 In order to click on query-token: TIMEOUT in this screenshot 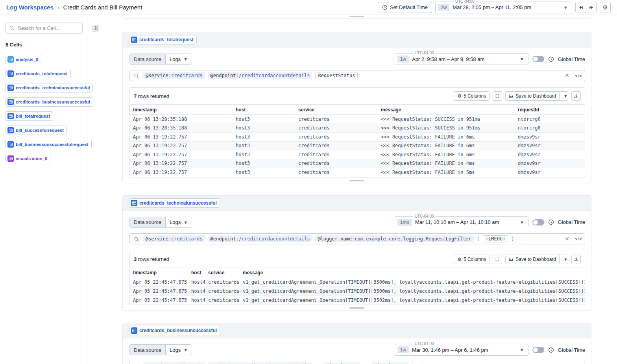, I will do `click(496, 239)`.